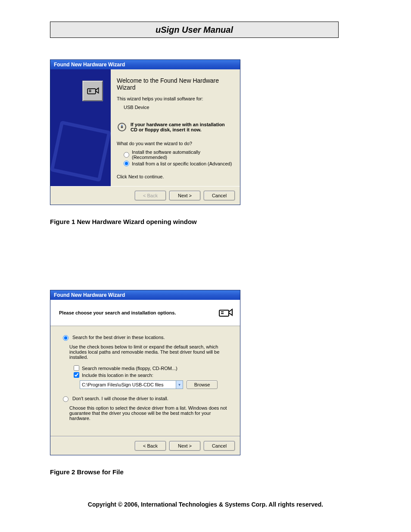 The image size is (411, 532). What do you see at coordinates (121, 398) in the screenshot?
I see `radio-dont-search-label: Don't search. I will choose the driver t…` at bounding box center [121, 398].